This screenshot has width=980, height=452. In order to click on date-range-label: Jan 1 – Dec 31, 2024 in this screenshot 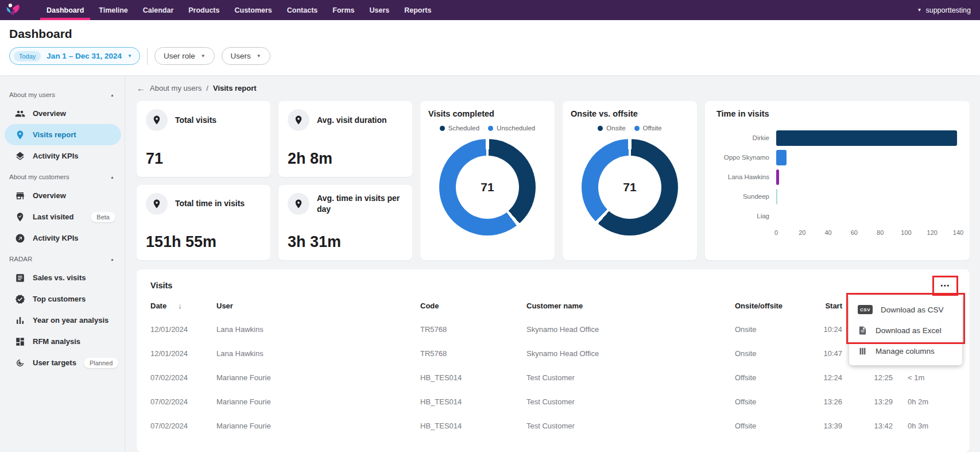, I will do `click(84, 56)`.